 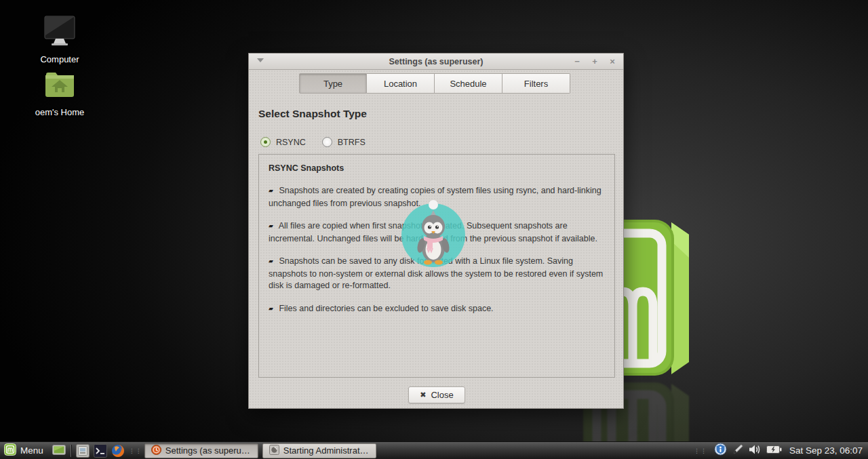 What do you see at coordinates (333, 83) in the screenshot?
I see `tab-type: Type` at bounding box center [333, 83].